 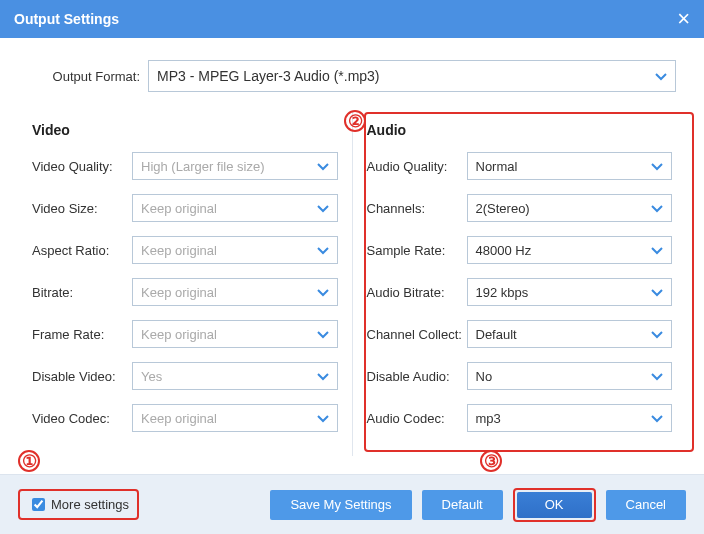 What do you see at coordinates (417, 292) in the screenshot?
I see `audio-bitrate-label: Audio Bitrate:` at bounding box center [417, 292].